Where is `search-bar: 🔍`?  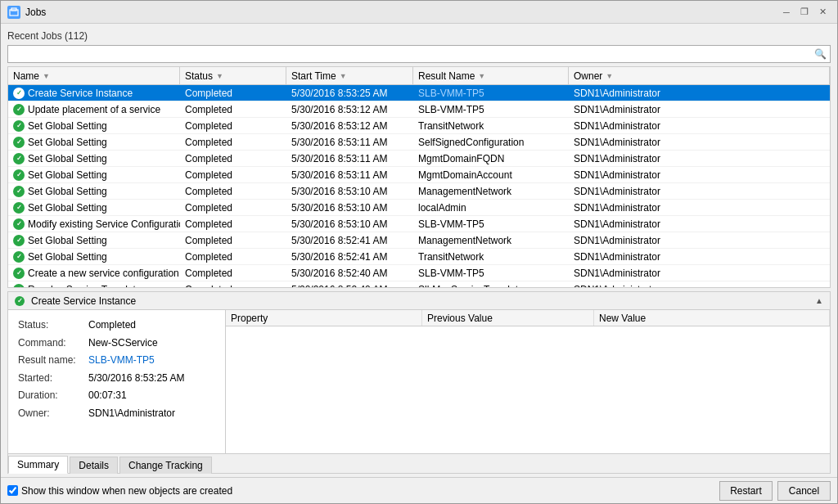 search-bar: 🔍 is located at coordinates (419, 54).